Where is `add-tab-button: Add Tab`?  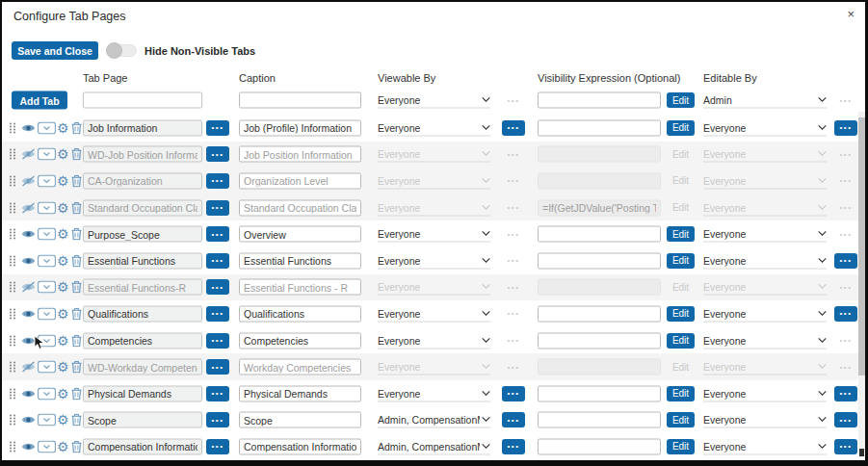 add-tab-button: Add Tab is located at coordinates (39, 100).